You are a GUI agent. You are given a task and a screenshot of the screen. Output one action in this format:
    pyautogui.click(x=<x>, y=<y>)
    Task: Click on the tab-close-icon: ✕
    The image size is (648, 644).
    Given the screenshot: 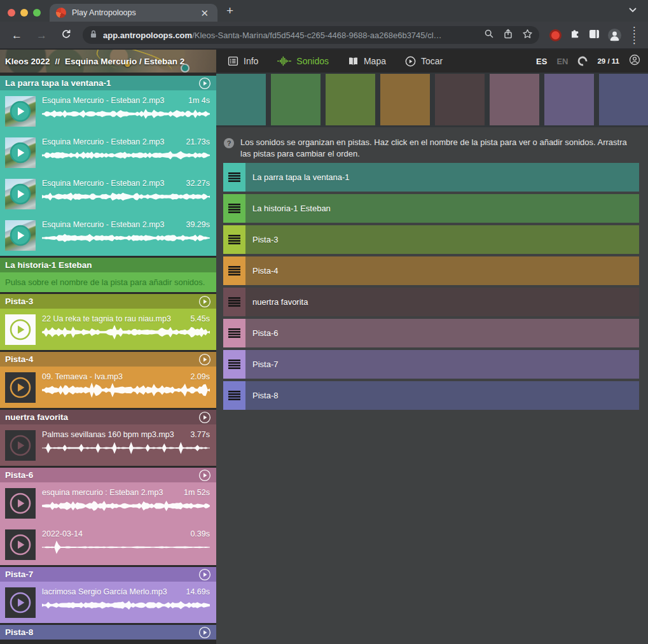 What is the action you would take?
    pyautogui.click(x=205, y=13)
    